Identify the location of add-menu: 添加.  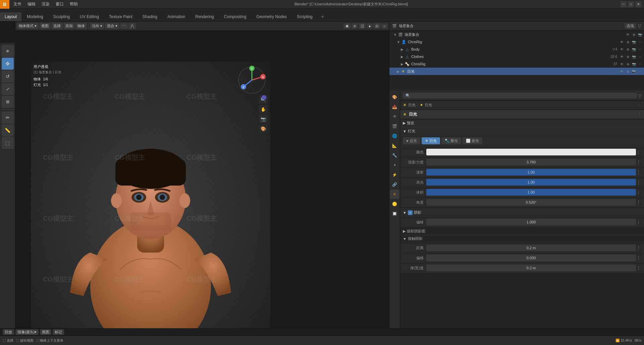
(69, 26).